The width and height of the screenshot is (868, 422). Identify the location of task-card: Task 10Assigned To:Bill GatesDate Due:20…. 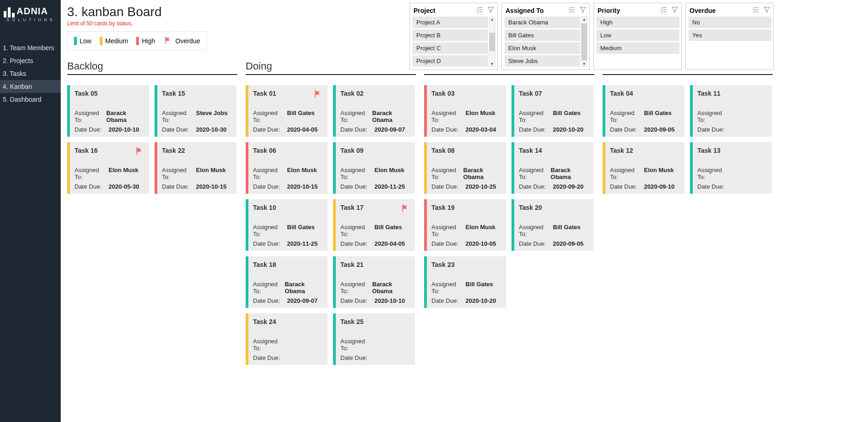
(287, 225).